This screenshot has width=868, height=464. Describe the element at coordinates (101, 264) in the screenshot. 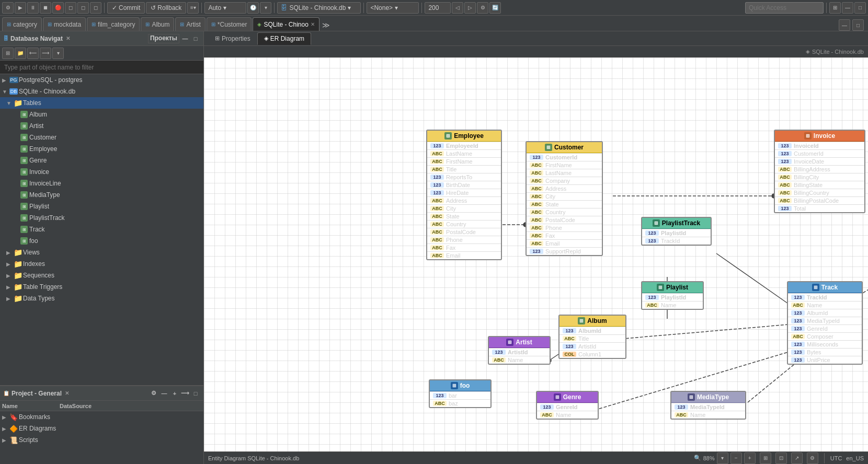

I see `tree-item-indexes: ▶ 📁 Indexes` at that location.